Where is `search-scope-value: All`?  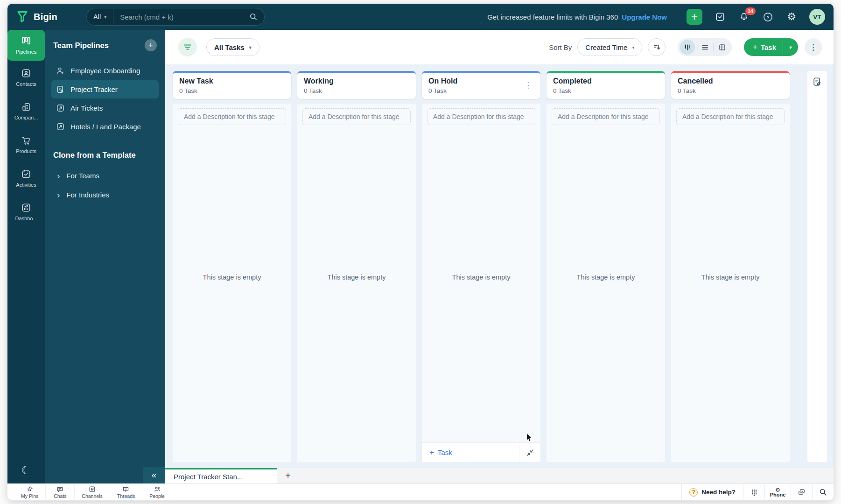
search-scope-value: All is located at coordinates (97, 17).